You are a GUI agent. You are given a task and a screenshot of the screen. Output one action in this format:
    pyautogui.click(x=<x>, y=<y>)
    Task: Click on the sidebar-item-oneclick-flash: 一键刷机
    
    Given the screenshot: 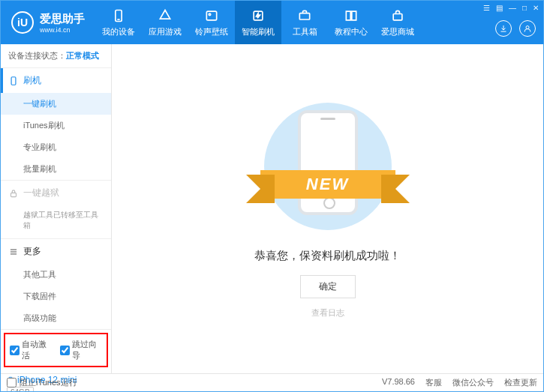 What is the action you would take?
    pyautogui.click(x=56, y=103)
    